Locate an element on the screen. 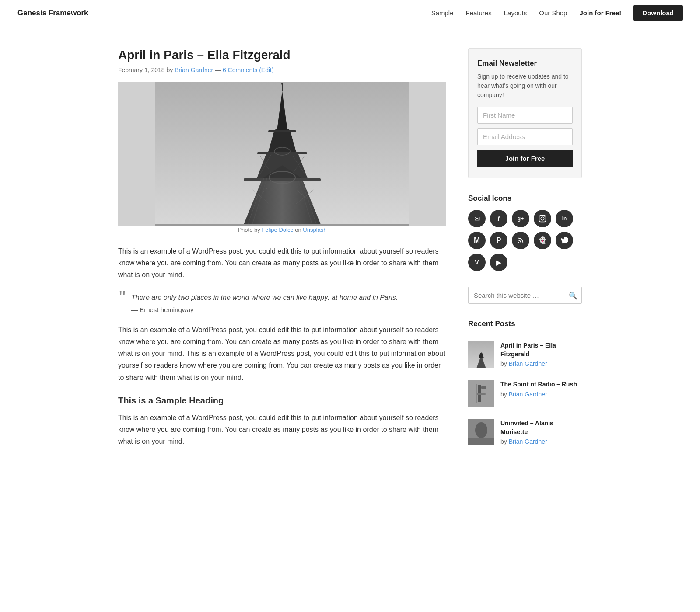 This screenshot has height=612, width=700. post-author: Brian Gardner is located at coordinates (194, 70).